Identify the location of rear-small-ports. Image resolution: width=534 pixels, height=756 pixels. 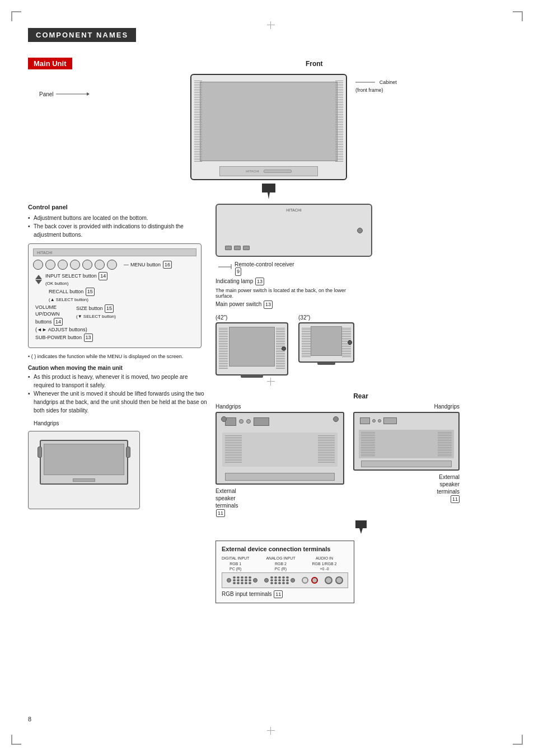
(406, 422).